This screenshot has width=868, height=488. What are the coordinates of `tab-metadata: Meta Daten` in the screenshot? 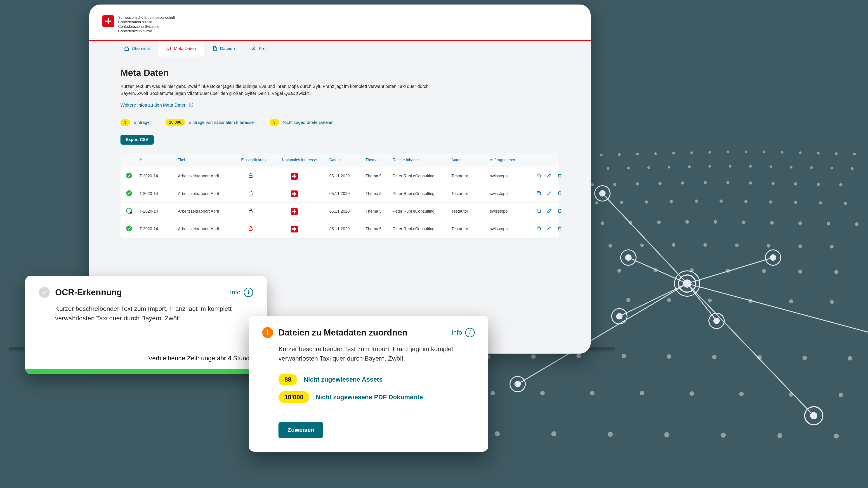 It's located at (181, 48).